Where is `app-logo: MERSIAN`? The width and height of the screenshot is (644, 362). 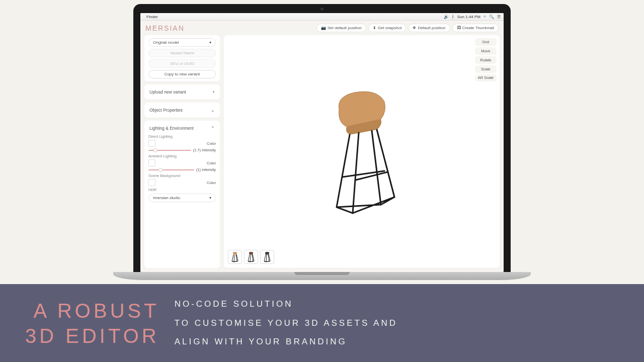 app-logo: MERSIAN is located at coordinates (165, 28).